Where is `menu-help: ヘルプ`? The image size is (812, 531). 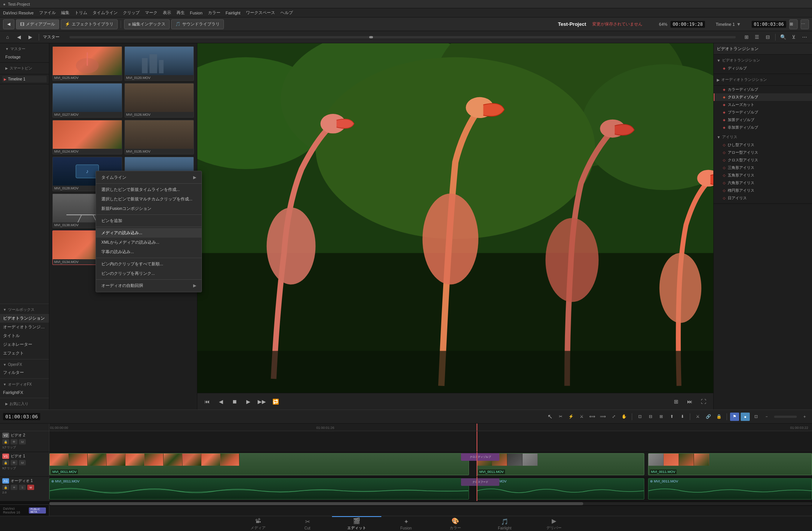
menu-help: ヘルプ is located at coordinates (287, 13).